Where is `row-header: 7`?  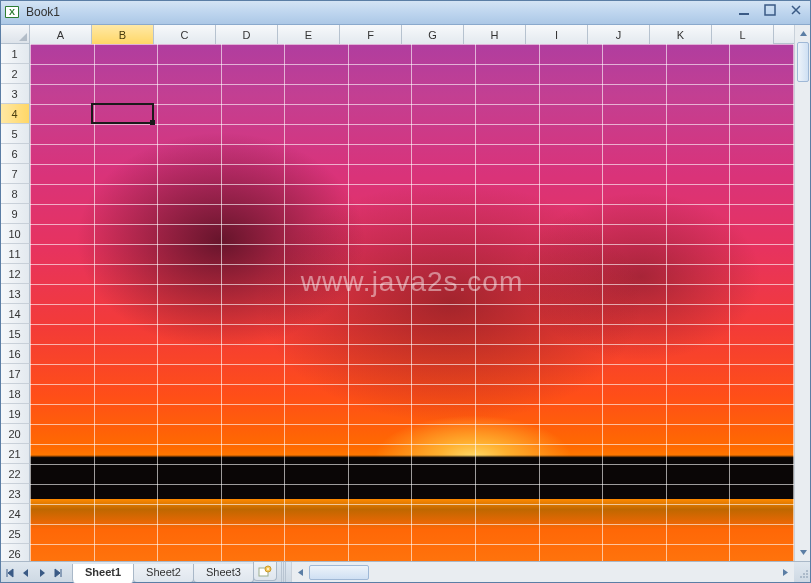
row-header: 7 is located at coordinates (15, 174).